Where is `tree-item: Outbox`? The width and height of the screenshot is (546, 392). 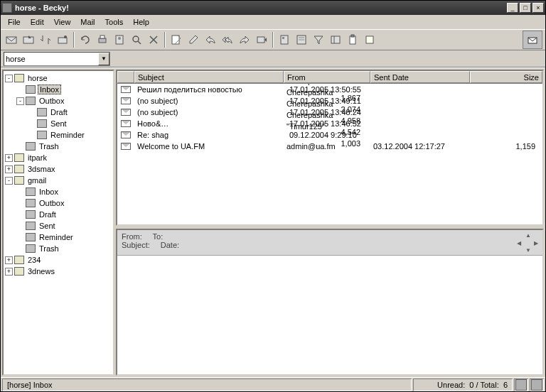 tree-item: Outbox is located at coordinates (58, 203).